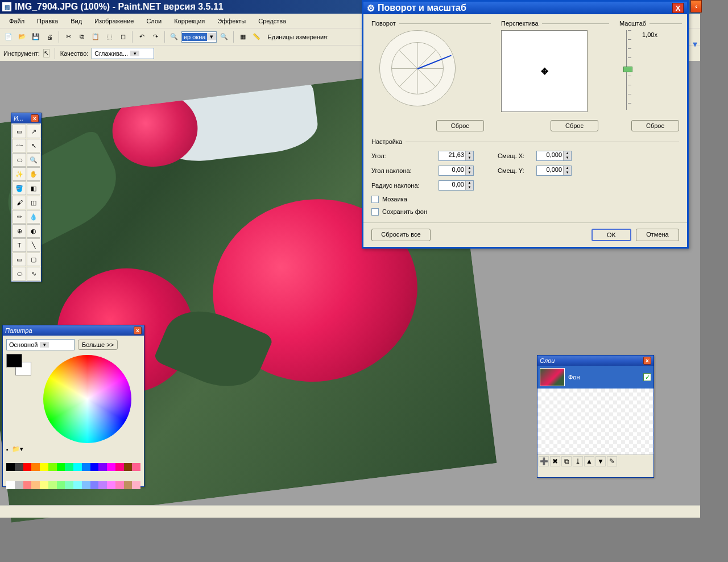 The image size is (728, 562). What do you see at coordinates (19, 217) in the screenshot?
I see `pencil-icon: ✏` at bounding box center [19, 217].